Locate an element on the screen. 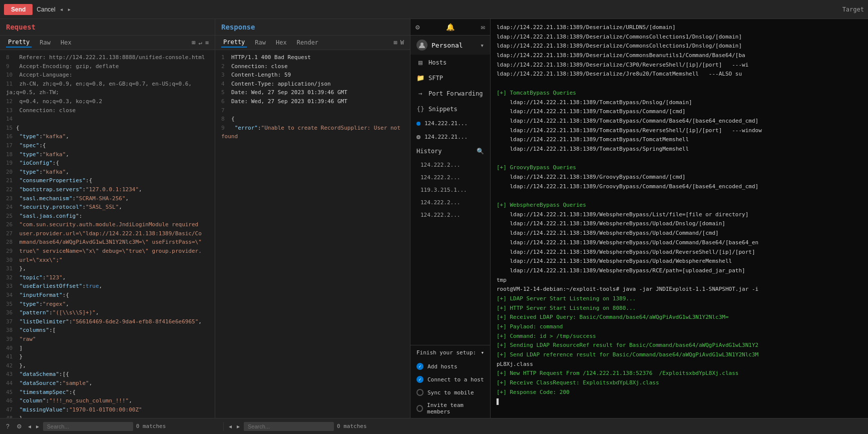 This screenshot has width=868, height=434. history-item-2: 124.222.2... is located at coordinates (451, 177).